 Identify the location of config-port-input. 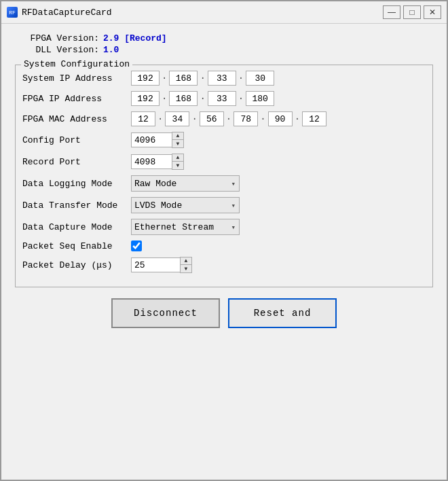
(151, 140).